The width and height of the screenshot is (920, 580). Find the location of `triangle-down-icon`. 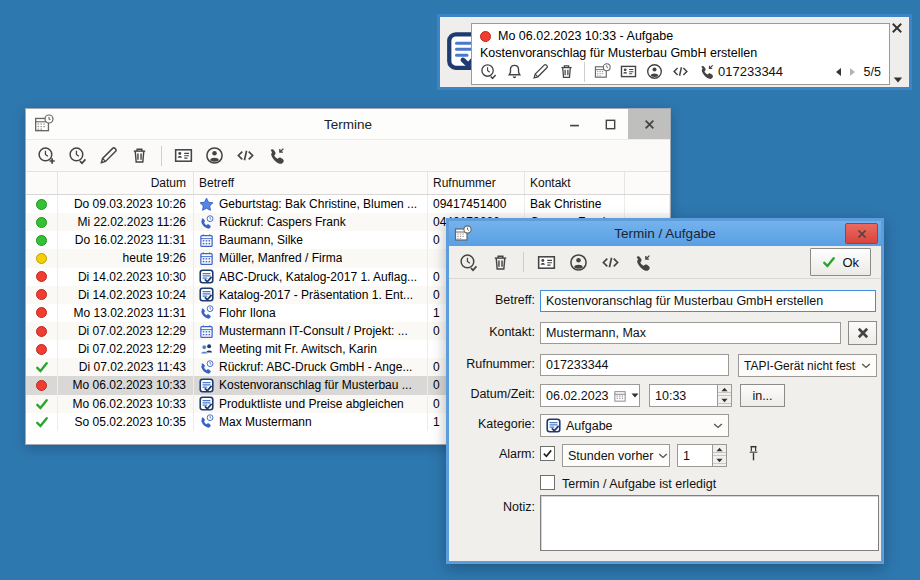

triangle-down-icon is located at coordinates (724, 401).